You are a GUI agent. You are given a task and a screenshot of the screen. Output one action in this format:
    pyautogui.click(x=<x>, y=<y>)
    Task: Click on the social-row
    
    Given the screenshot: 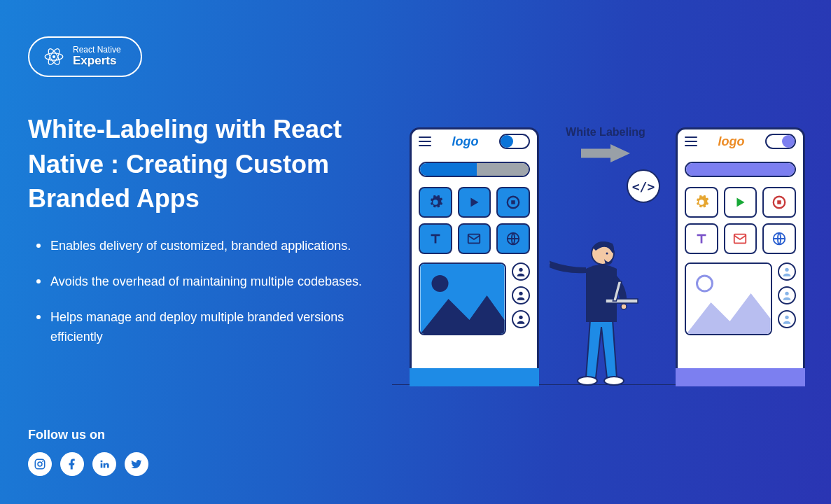 What is the action you would take?
    pyautogui.click(x=88, y=464)
    